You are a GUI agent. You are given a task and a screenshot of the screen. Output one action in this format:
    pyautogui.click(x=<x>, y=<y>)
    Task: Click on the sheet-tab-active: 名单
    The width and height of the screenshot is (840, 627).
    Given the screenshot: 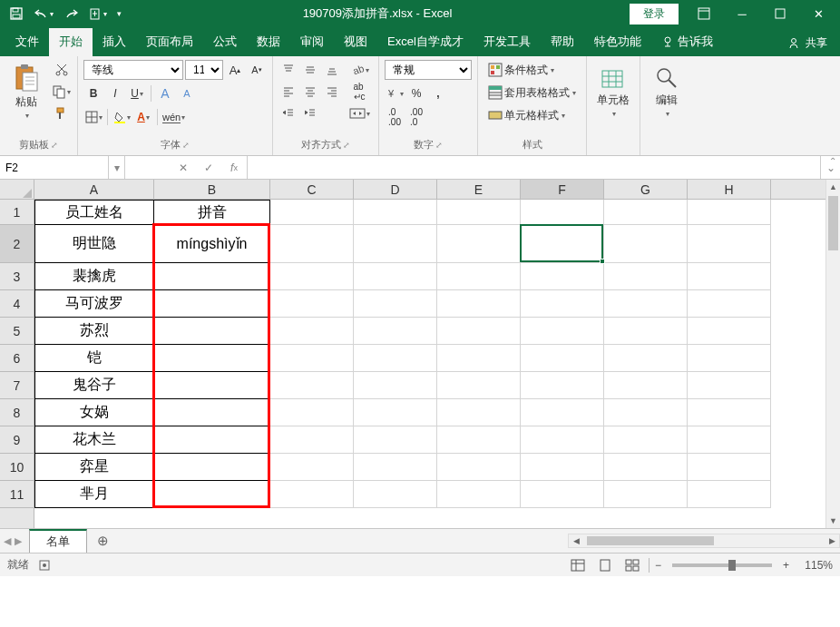 What is the action you would take?
    pyautogui.click(x=58, y=541)
    